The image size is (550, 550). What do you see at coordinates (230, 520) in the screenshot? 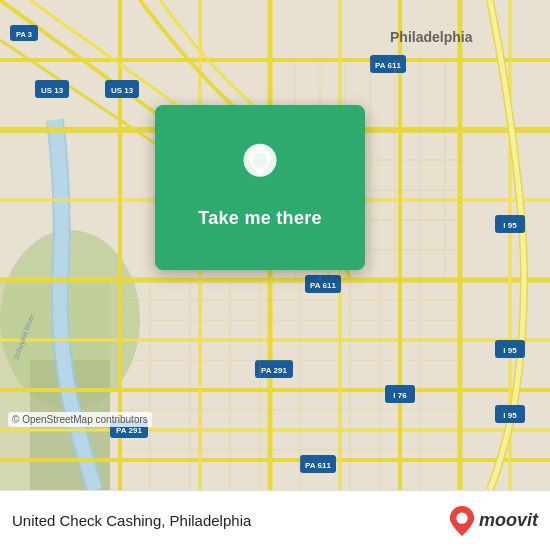
I see `location-name: United Check Cashing, Philadelphia` at bounding box center [230, 520].